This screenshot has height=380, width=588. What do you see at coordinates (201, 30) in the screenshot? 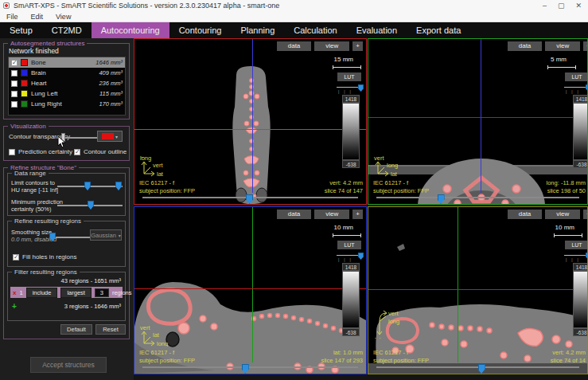
I see `tab-contouring: Contouring` at bounding box center [201, 30].